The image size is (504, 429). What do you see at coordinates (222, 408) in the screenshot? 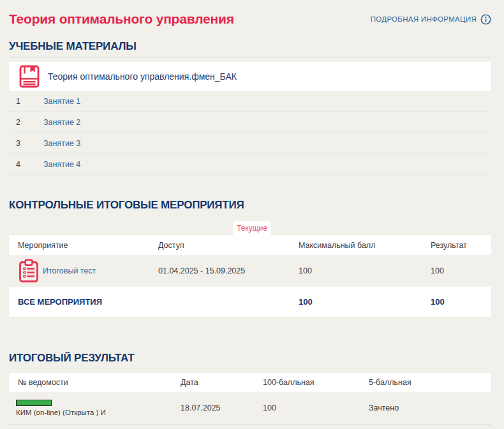
I see `date-cell: 18.07.2025` at bounding box center [222, 408].